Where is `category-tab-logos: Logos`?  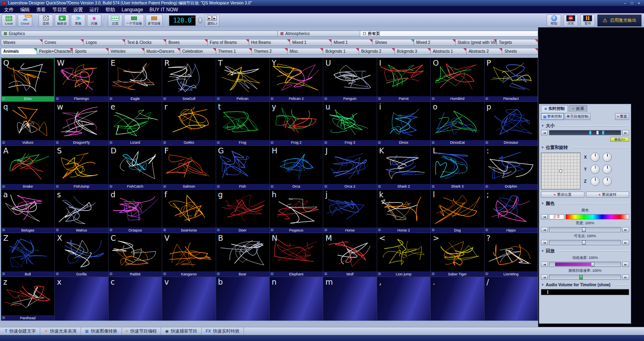
category-tab-logos: Logos is located at coordinates (105, 43).